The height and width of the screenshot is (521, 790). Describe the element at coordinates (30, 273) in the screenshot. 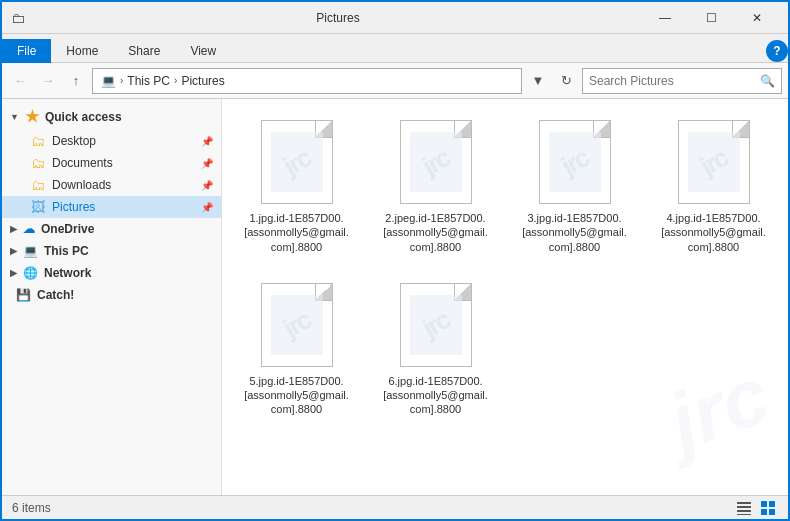

I see `network-icon: 🌐` at that location.